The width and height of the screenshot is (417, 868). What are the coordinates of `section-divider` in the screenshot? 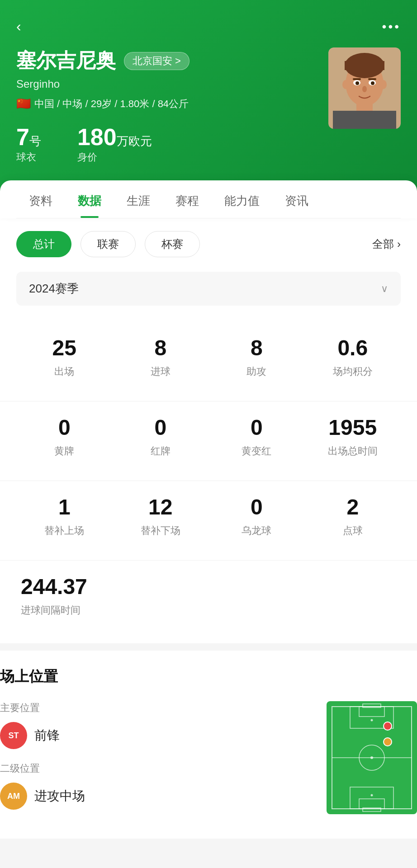 It's located at (208, 647).